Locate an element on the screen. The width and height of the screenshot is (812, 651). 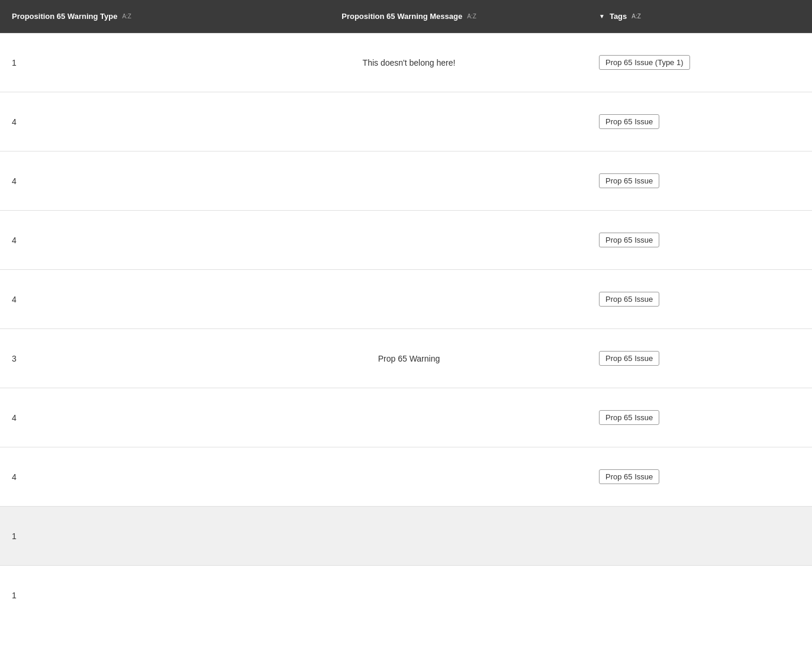
col-message-sort: A:Z is located at coordinates (472, 17).